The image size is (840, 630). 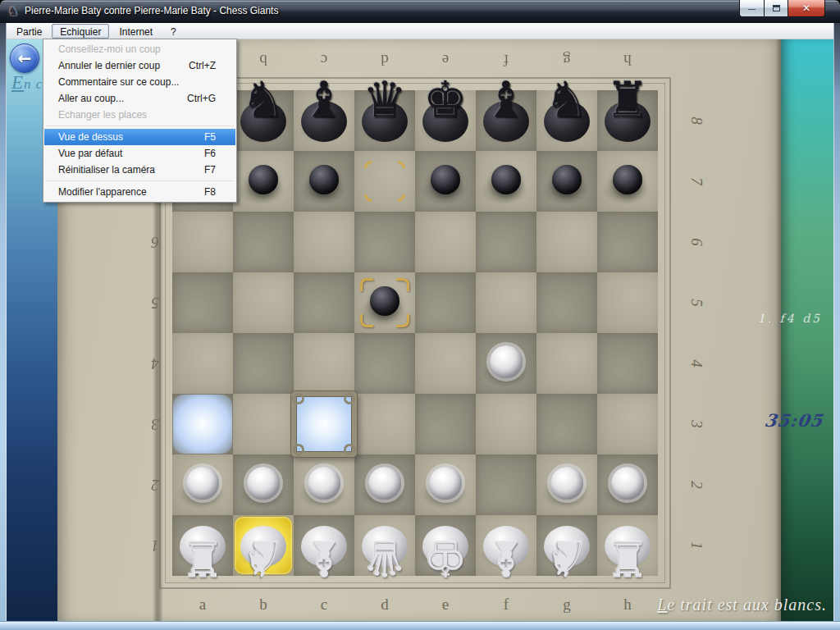 What do you see at coordinates (324, 303) in the screenshot?
I see `square-c5` at bounding box center [324, 303].